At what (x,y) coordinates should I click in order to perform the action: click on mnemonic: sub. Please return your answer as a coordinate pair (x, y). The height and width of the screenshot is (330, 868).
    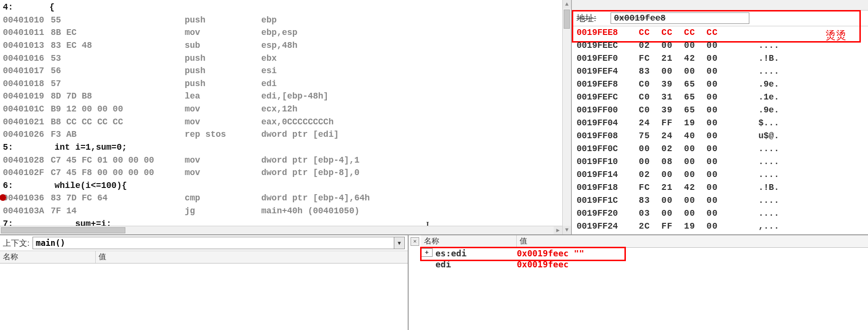
    Looking at the image, I should click on (223, 46).